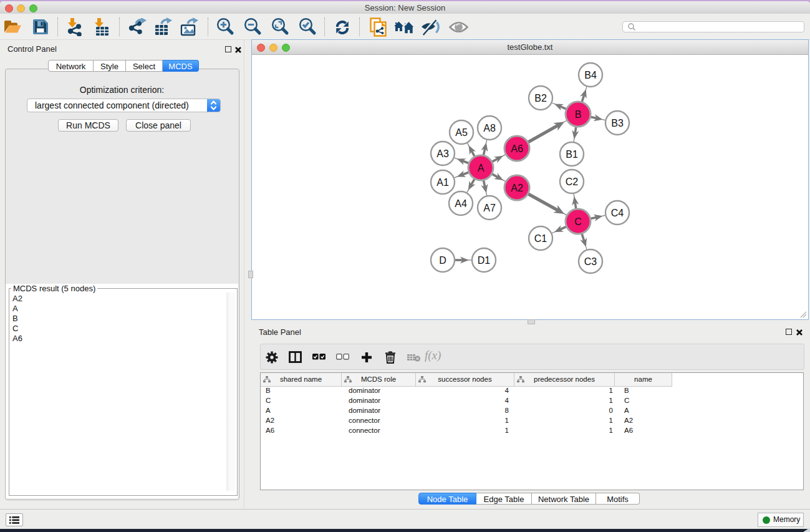 The height and width of the screenshot is (532, 810). I want to click on svg-text: B4, so click(591, 75).